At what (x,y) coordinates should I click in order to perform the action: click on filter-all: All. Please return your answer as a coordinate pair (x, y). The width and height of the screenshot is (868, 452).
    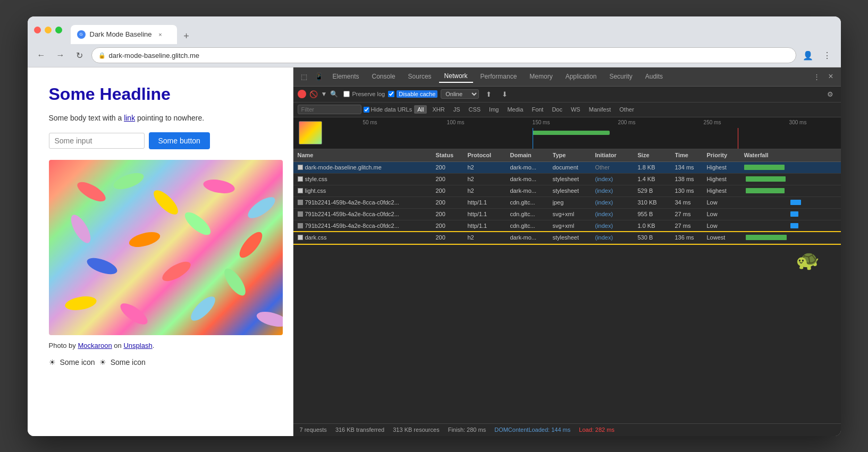
    Looking at the image, I should click on (420, 109).